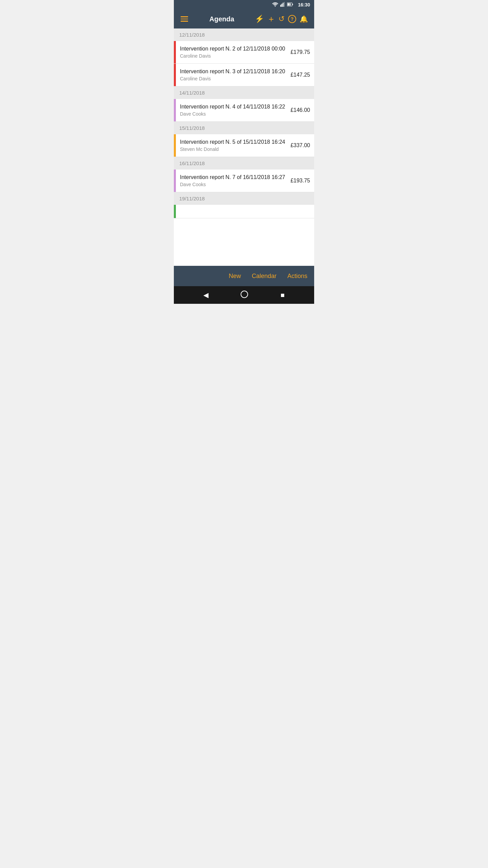 This screenshot has height=868, width=488. Describe the element at coordinates (299, 110) in the screenshot. I see `item-amount: £146.00` at that location.